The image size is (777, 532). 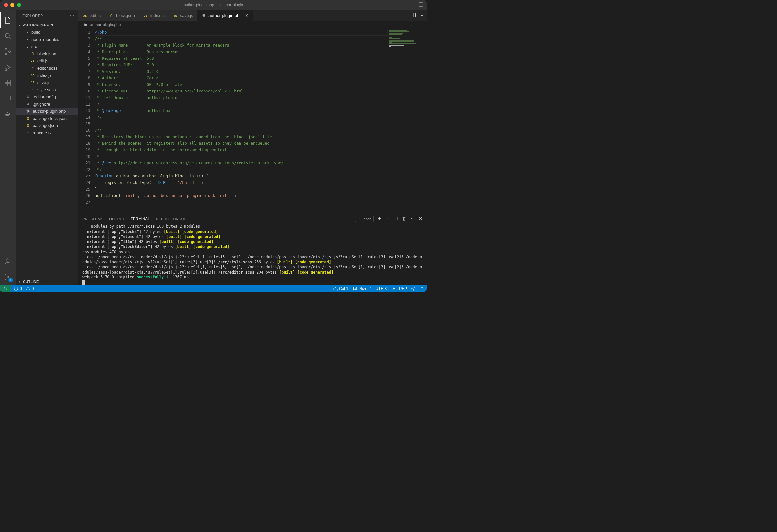 What do you see at coordinates (47, 68) in the screenshot?
I see `tree-file-editor-scss: #editor.scss` at bounding box center [47, 68].